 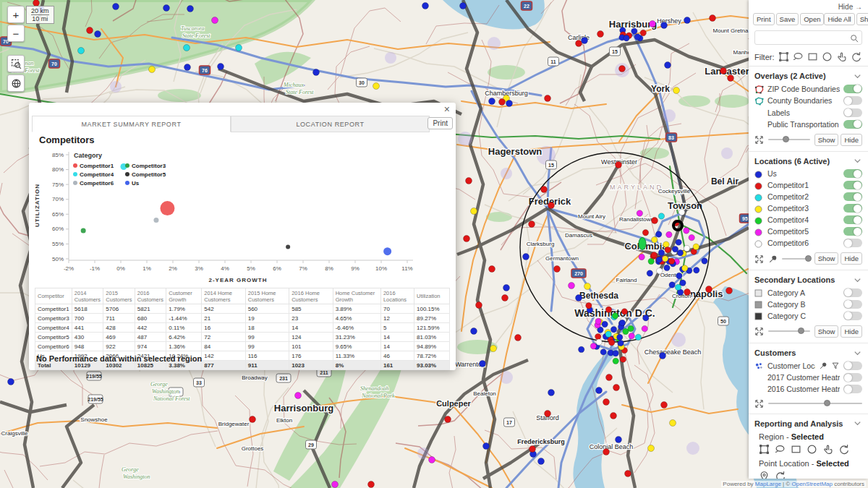 I want to click on toggle-public-transportation, so click(x=853, y=124).